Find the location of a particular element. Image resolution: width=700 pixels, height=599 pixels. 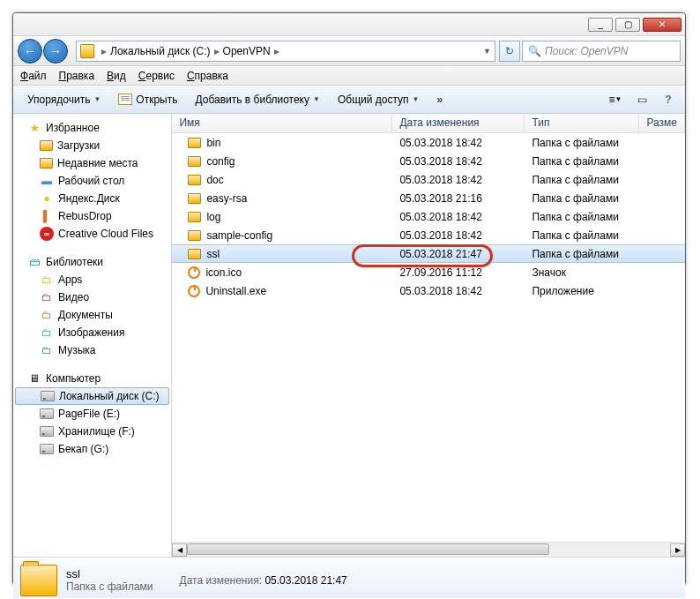

titlebar: _ ▢ ✕ is located at coordinates (349, 25).